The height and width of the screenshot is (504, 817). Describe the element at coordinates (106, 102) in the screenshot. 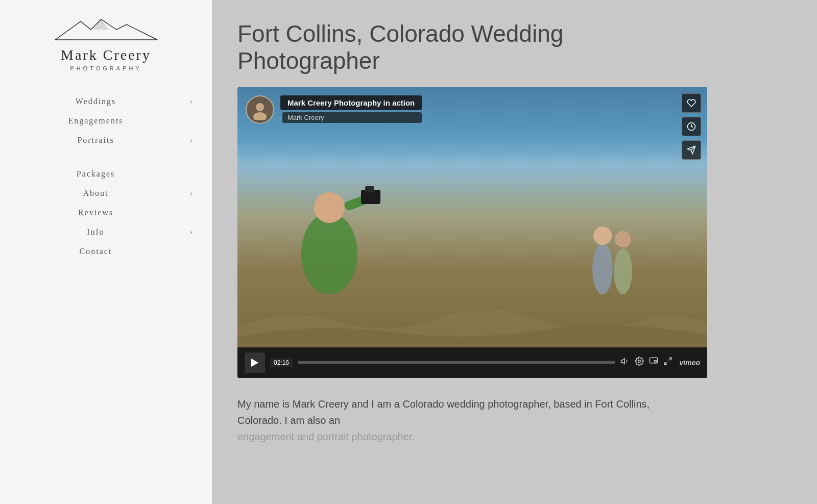

I see `sidebar-item-weddings: Weddings ›` at that location.